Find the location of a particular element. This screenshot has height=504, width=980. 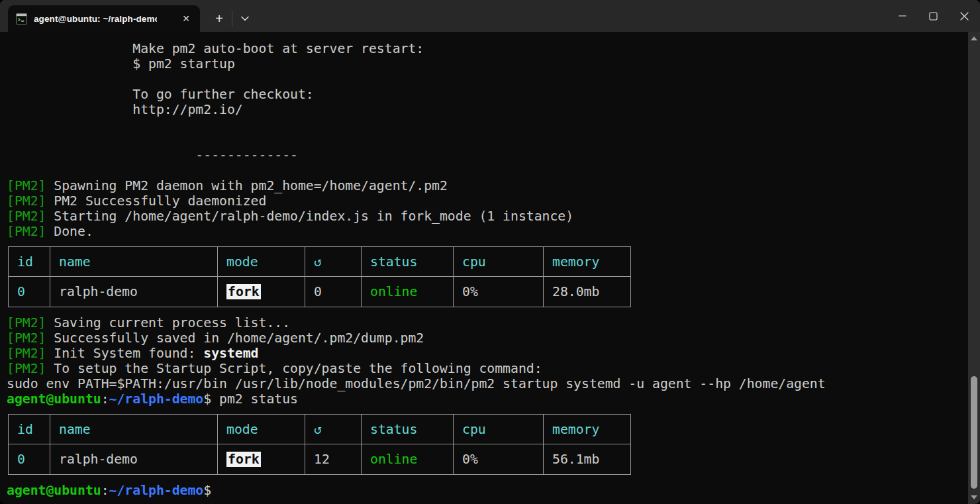

maximize-button is located at coordinates (934, 16).